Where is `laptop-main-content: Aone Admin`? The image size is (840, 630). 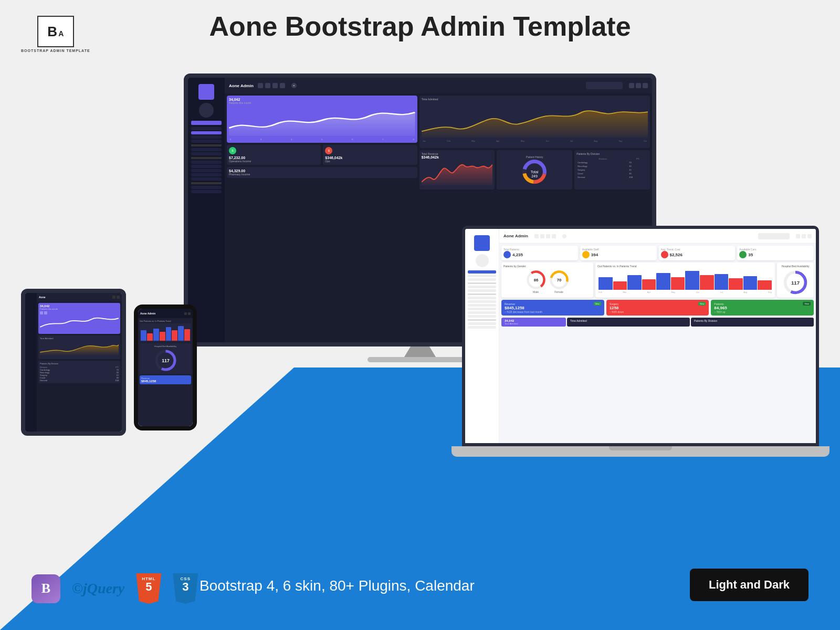
laptop-main-content: Aone Admin is located at coordinates (657, 336).